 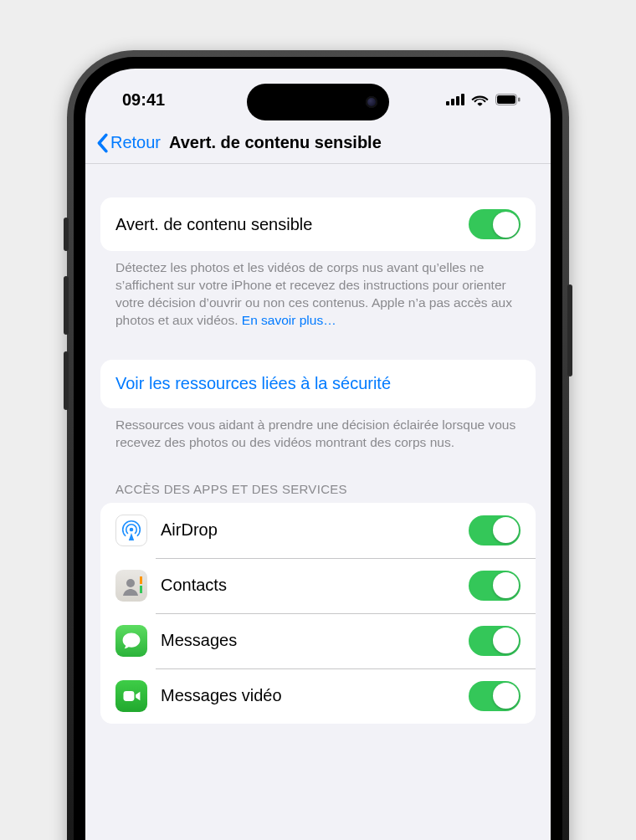 What do you see at coordinates (131, 696) in the screenshot?
I see `facetime-icon` at bounding box center [131, 696].